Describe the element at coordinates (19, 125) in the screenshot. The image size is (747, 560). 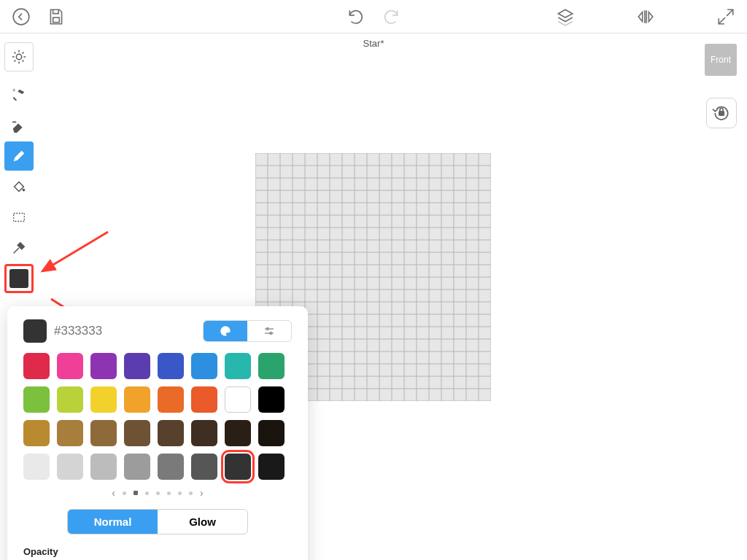
I see `erase-tool` at that location.